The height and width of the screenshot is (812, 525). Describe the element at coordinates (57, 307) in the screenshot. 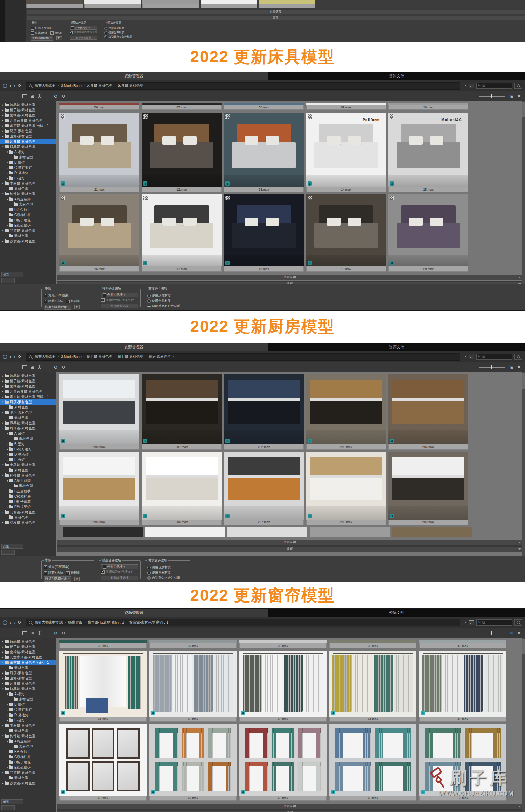

I see `hide-by-category-dropdown: 按类别隐藏对象▾` at that location.